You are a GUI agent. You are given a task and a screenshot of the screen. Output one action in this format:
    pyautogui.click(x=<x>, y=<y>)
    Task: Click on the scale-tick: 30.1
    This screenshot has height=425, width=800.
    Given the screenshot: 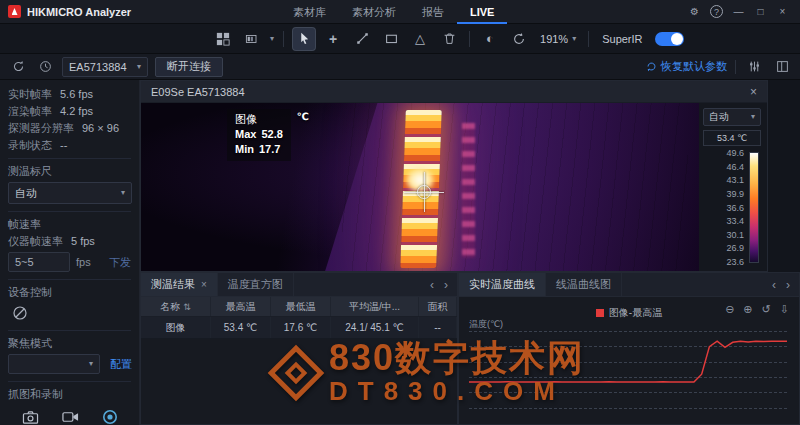 What is the action you would take?
    pyautogui.click(x=735, y=235)
    